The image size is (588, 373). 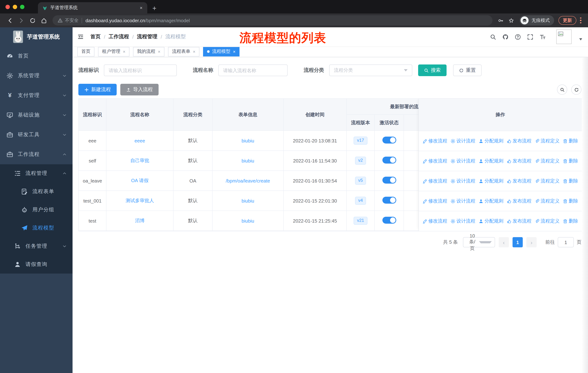 I want to click on avatar, so click(x=564, y=37).